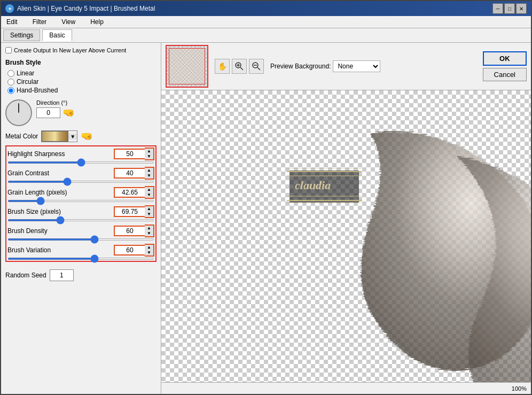 The height and width of the screenshot is (395, 532). What do you see at coordinates (505, 66) in the screenshot?
I see `action-buttons: OK Cancel` at bounding box center [505, 66].